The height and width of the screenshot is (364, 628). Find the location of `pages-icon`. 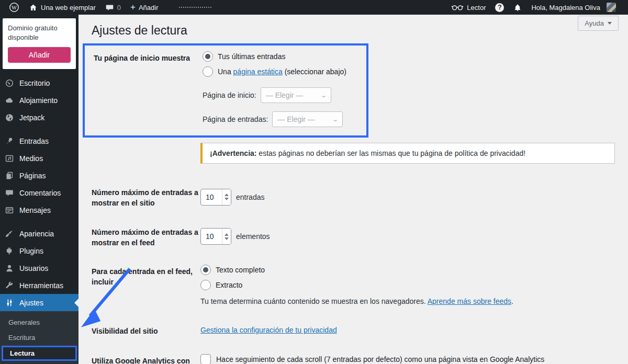

pages-icon is located at coordinates (9, 176).